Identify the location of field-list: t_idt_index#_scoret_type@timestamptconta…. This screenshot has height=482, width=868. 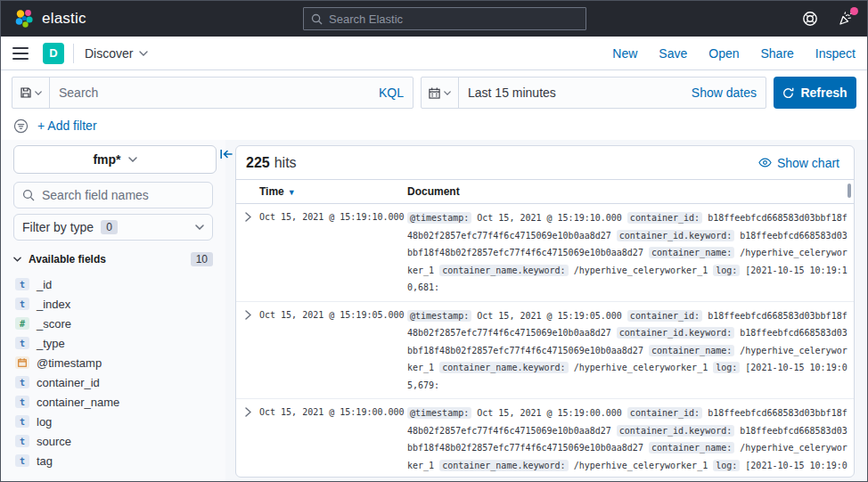
(113, 372).